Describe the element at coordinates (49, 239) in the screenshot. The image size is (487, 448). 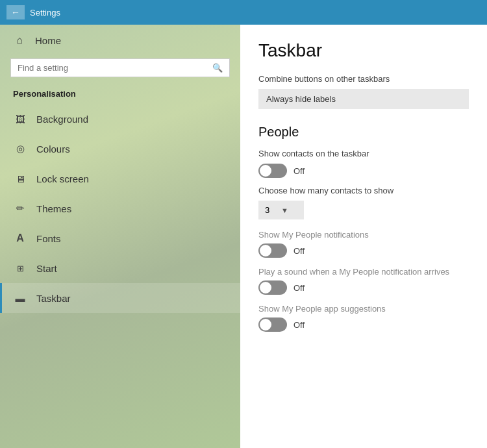
I see `fonts-label: Fonts` at that location.